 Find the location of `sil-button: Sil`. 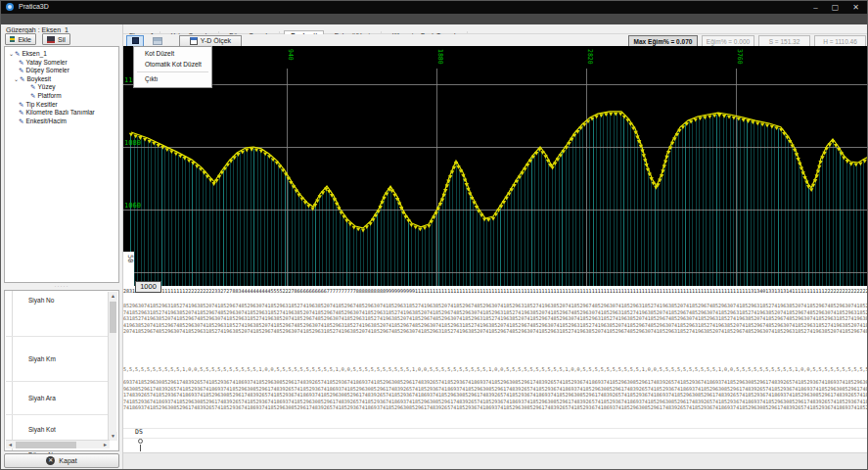

sil-button: Sil is located at coordinates (57, 39).